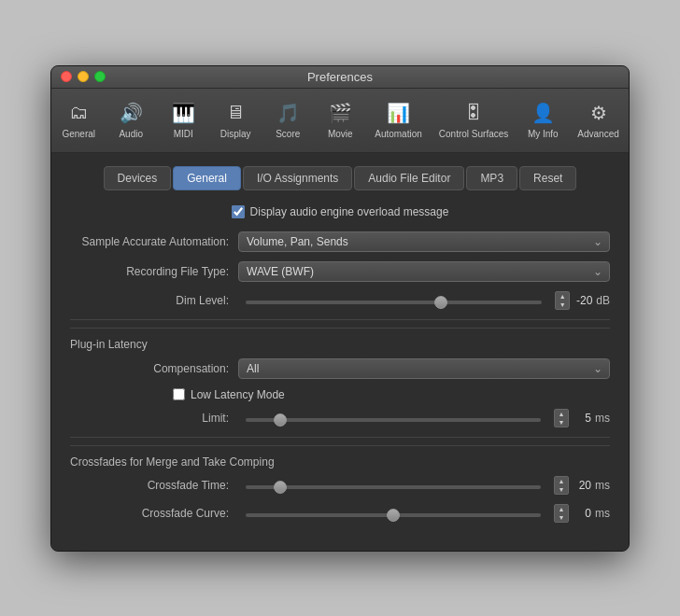 The height and width of the screenshot is (616, 680). What do you see at coordinates (562, 301) in the screenshot?
I see `dim-level-stepper: ▲ ▼` at bounding box center [562, 301].